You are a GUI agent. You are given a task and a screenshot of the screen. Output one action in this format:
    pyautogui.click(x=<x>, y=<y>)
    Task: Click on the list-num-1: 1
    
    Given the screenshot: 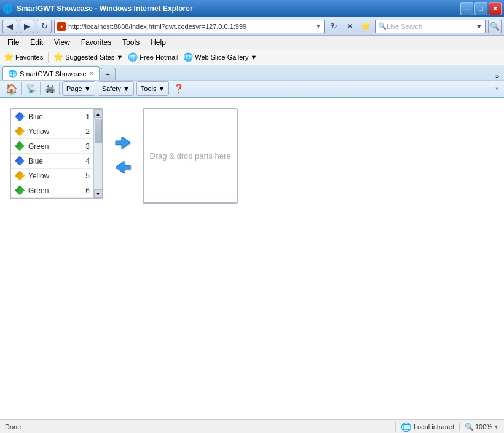 What is the action you would take?
    pyautogui.click(x=85, y=117)
    